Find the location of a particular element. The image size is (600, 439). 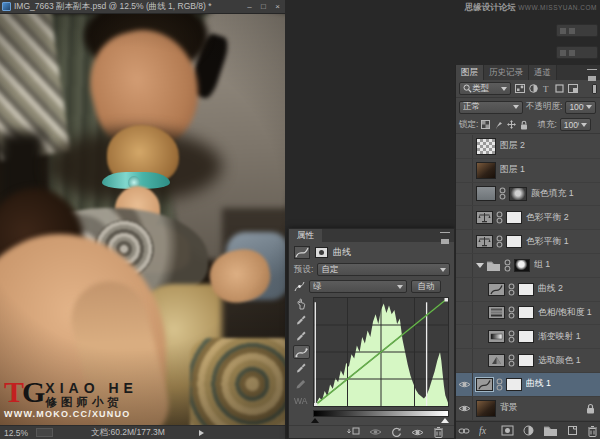

layer-row: 图层 2 is located at coordinates (528, 147).